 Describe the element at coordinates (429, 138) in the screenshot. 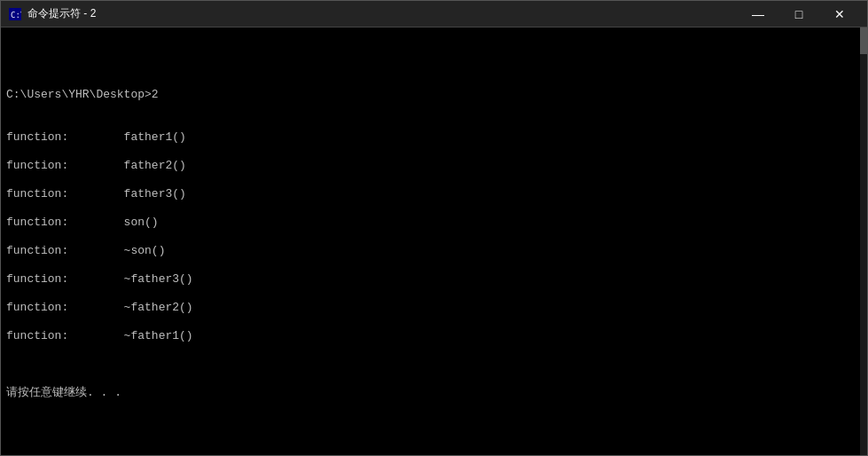

I see `function-line: function: father1()` at that location.